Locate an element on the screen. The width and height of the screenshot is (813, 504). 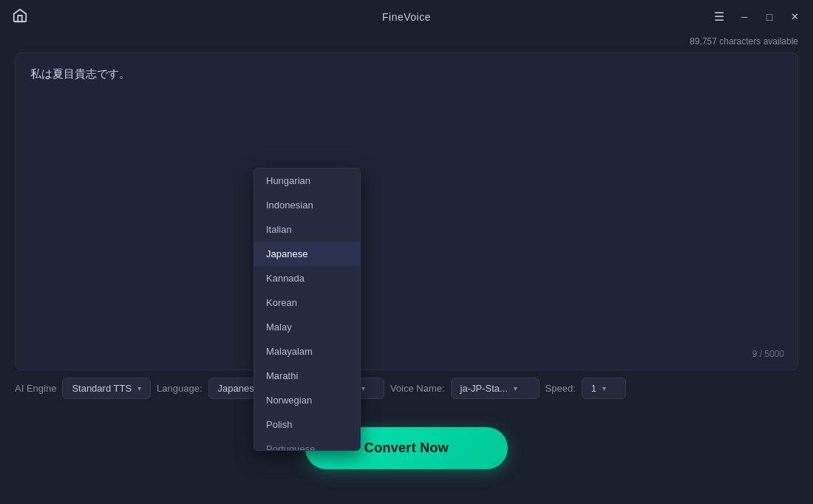
voice-name-label: Voice Name: is located at coordinates (418, 389).